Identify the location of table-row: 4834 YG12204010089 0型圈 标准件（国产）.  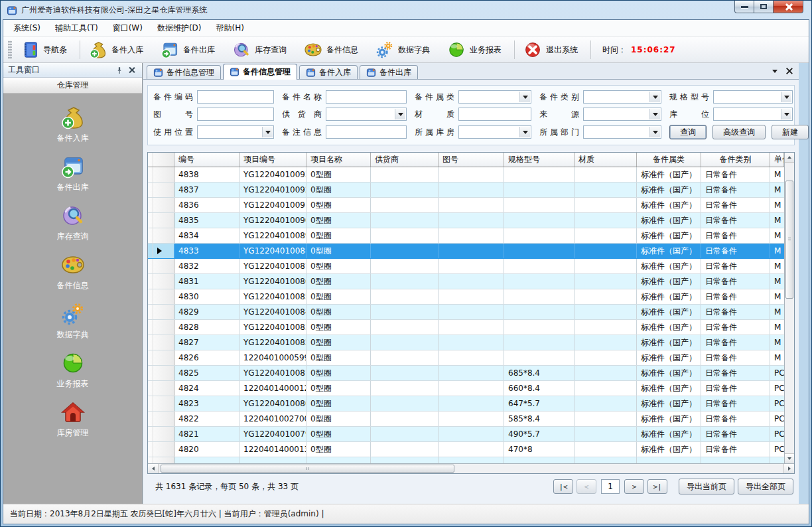
(466, 236).